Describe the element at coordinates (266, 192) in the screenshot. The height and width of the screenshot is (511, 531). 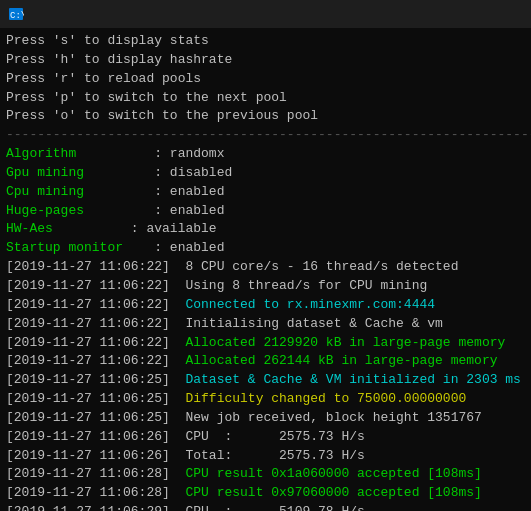
I see `terminal-line: Cpu mining : enabled` at that location.